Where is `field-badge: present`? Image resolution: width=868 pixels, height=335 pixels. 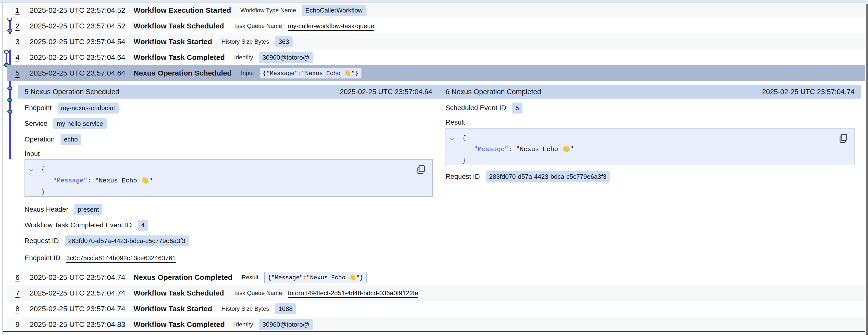 field-badge: present is located at coordinates (88, 210).